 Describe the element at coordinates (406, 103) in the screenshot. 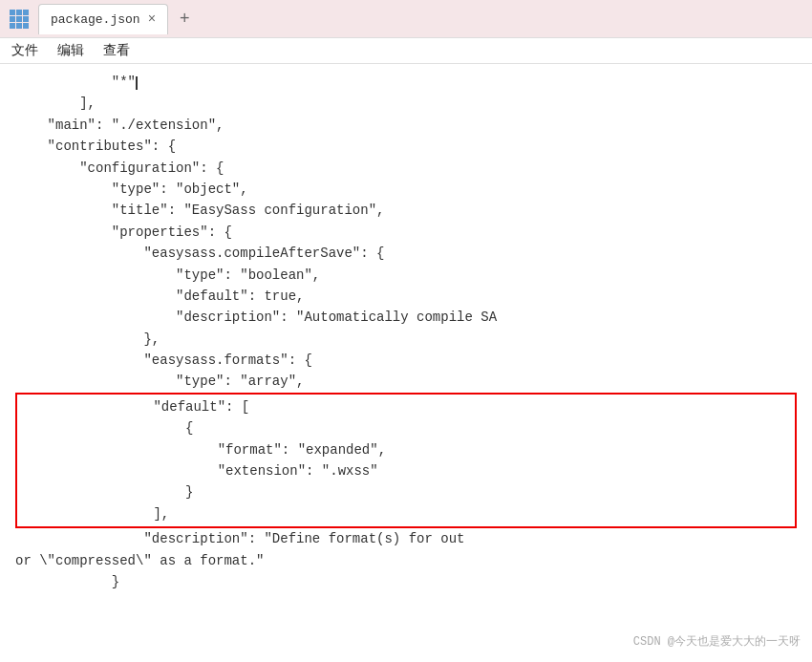

I see `code-line: ],` at that location.